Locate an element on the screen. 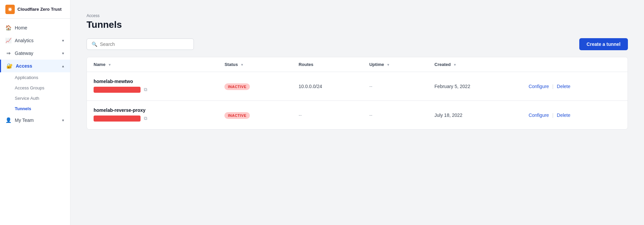 Image resolution: width=644 pixels, height=225 pixels. tunnel-id-1: ⧉ is located at coordinates (152, 90).